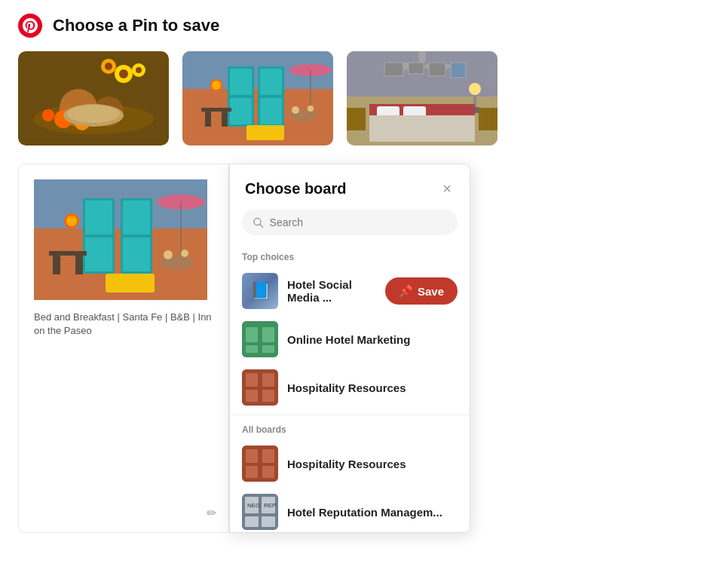 The width and height of the screenshot is (701, 588). Describe the element at coordinates (258, 222) in the screenshot. I see `search-icon` at that location.